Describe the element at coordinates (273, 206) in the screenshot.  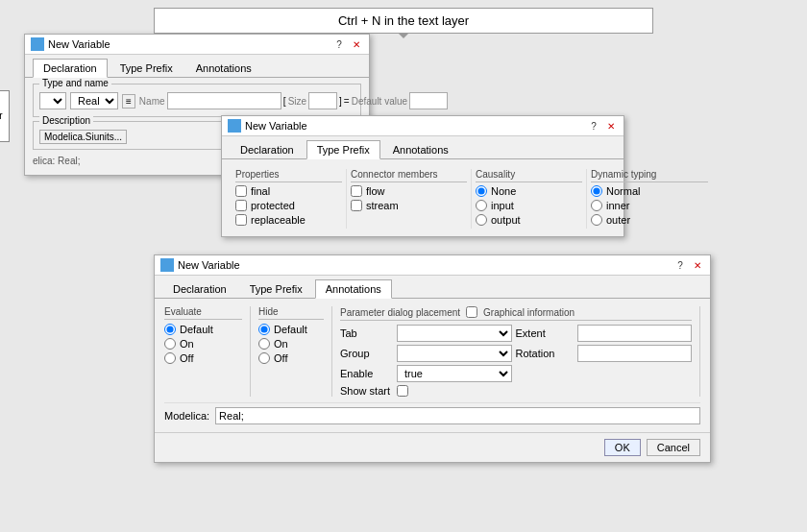
I see `protected-label: protected` at that location.